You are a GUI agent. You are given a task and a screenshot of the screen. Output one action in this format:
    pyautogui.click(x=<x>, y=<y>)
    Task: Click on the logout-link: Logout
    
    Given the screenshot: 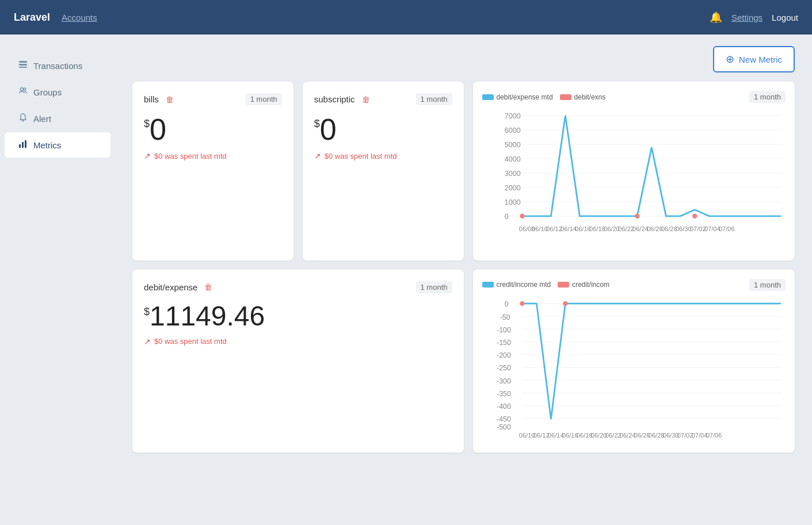 What is the action you would take?
    pyautogui.click(x=785, y=17)
    